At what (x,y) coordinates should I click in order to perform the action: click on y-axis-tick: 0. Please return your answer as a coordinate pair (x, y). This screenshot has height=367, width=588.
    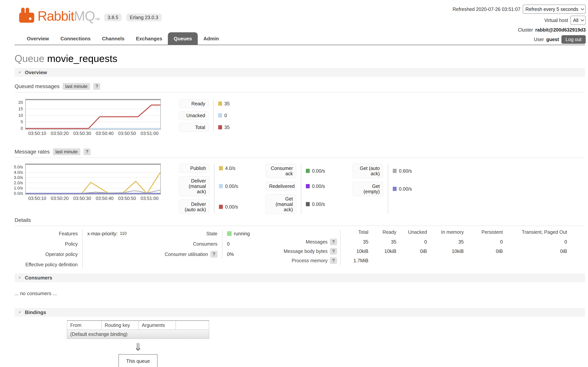
    Looking at the image, I should click on (22, 128).